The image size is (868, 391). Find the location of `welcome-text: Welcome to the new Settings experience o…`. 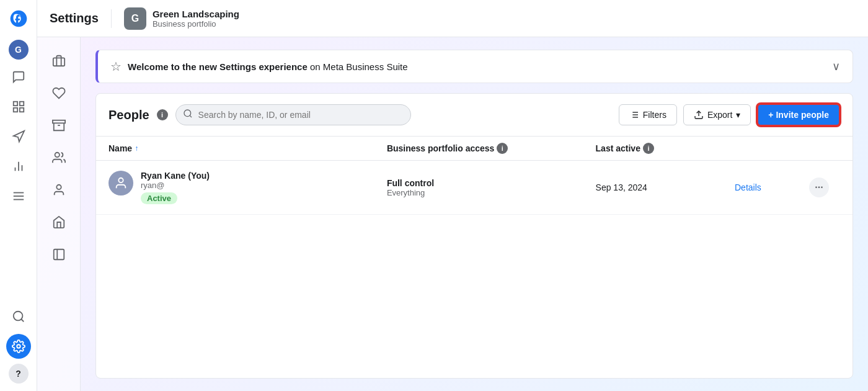

welcome-text: Welcome to the new Settings experience o… is located at coordinates (268, 67).